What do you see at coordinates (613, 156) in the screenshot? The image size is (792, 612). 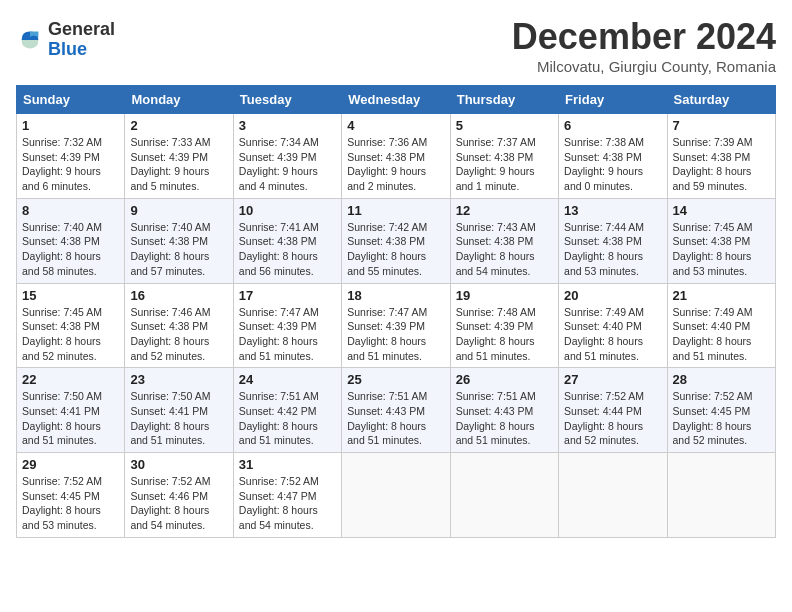 I see `table-row: 6 Sunrise: 7:38 AMSunset: 4:38 PMDayligh…` at bounding box center [613, 156].